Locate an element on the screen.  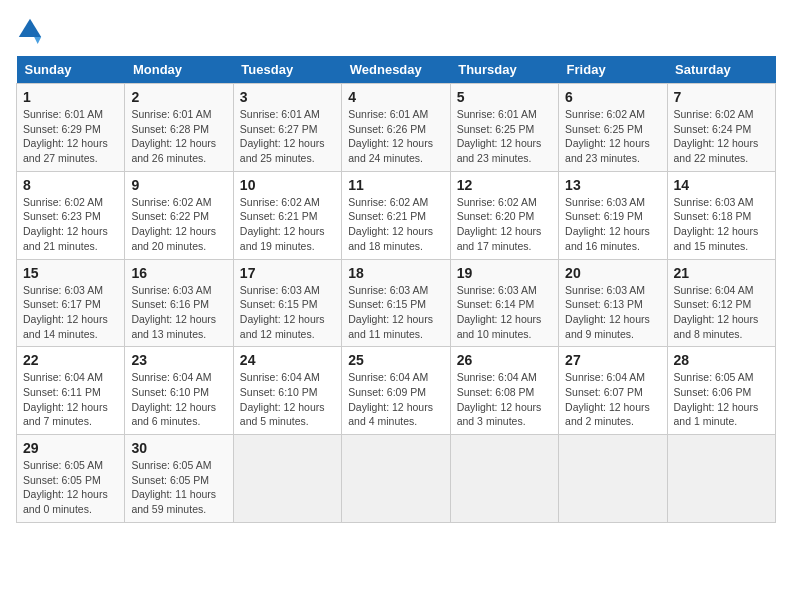
day-detail: Sunrise: 6:01 AM Sunset: 6:29 PM Dayligh… is located at coordinates (70, 136).